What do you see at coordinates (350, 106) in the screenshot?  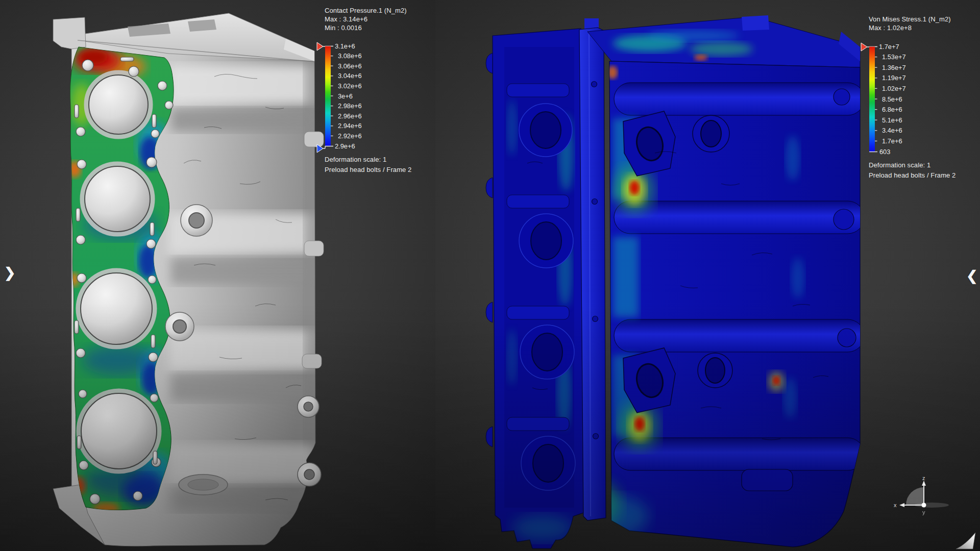 I see `tick-label: 2.98e+6` at bounding box center [350, 106].